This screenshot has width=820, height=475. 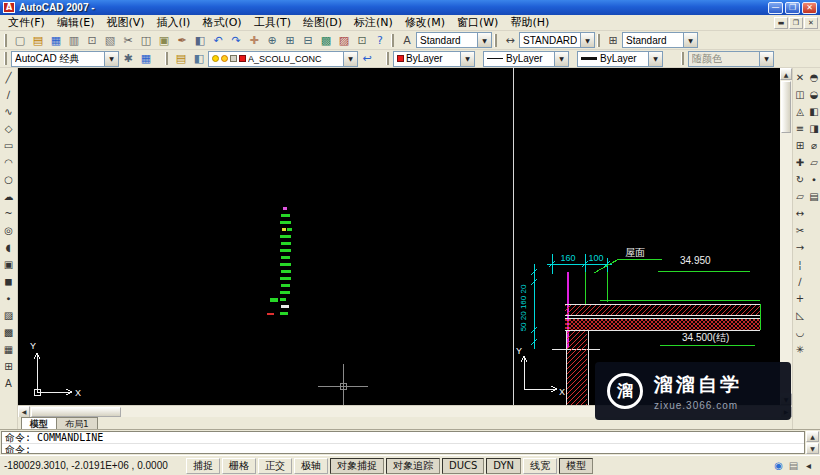 What do you see at coordinates (200, 40) in the screenshot?
I see `block-editor-icon: ◧` at bounding box center [200, 40].